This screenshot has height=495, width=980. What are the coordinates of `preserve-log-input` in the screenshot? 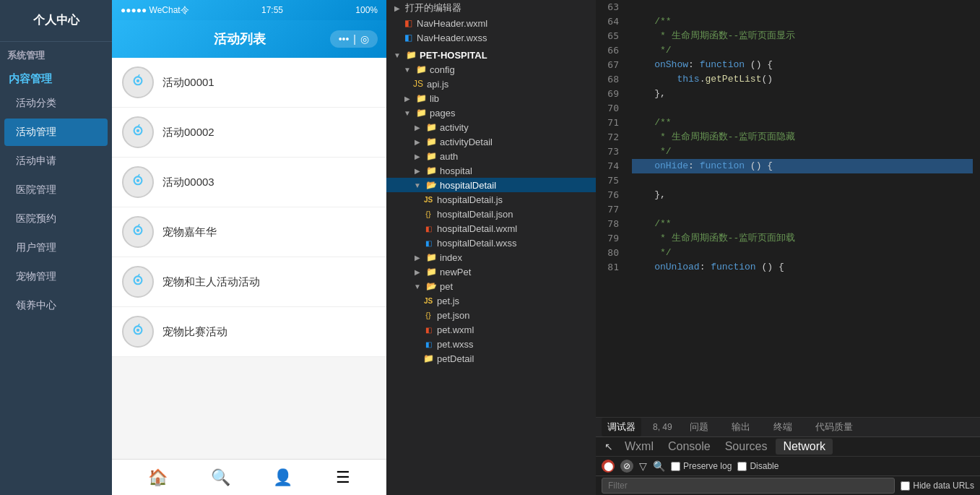 It's located at (676, 467).